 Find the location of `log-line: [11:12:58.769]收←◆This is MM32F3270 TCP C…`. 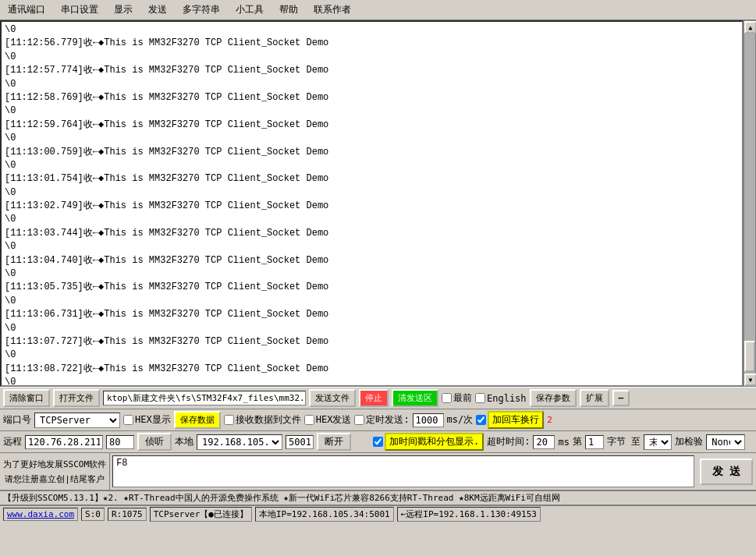

log-line: [11:12:58.769]收←◆This is MM32F3270 TCP C… is located at coordinates (371, 98).